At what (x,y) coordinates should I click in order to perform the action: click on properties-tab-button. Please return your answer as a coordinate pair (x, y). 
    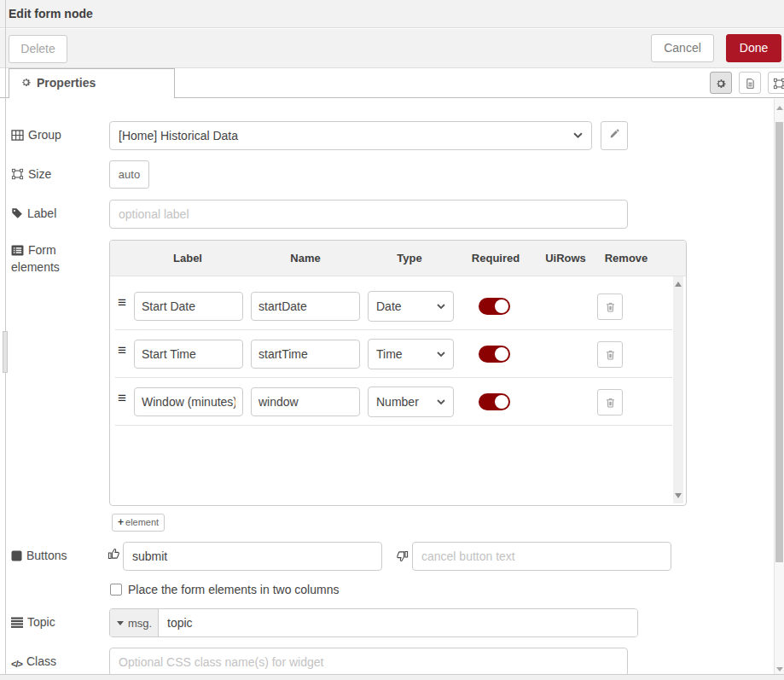
    Looking at the image, I should click on (721, 83).